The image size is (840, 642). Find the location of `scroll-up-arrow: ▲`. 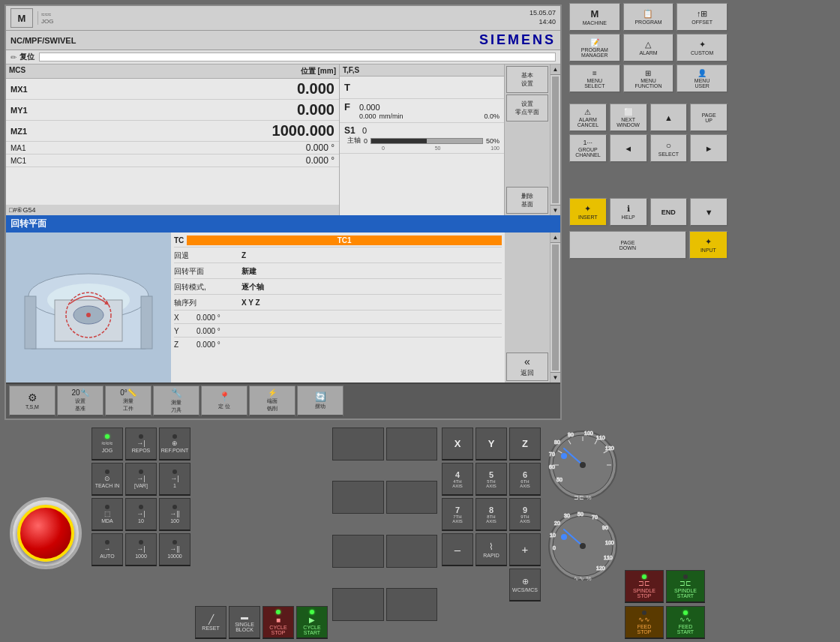

scroll-up-arrow: ▲ is located at coordinates (555, 70).